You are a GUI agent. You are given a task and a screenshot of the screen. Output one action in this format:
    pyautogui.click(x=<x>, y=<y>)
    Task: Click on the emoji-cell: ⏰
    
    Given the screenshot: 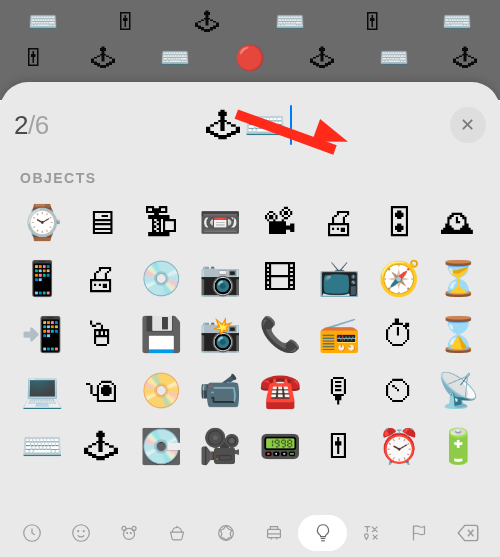 What is the action you would take?
    pyautogui.click(x=399, y=446)
    